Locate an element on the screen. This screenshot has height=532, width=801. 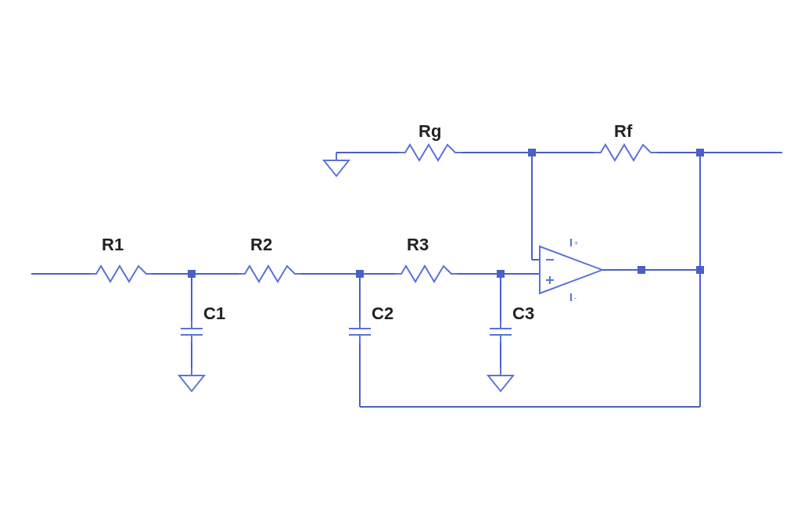
label-r3: R3 is located at coordinates (418, 244).